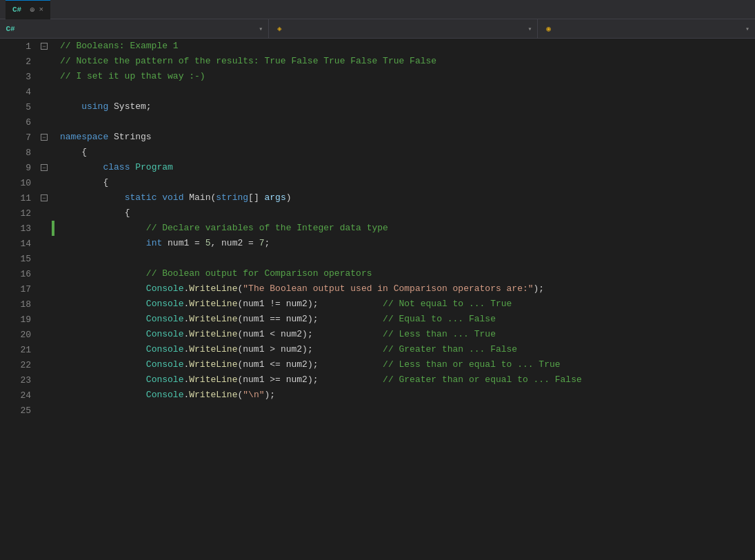 The width and height of the screenshot is (755, 560). Describe the element at coordinates (32, 10) in the screenshot. I see `tab-pin-icon: ⊕` at that location.